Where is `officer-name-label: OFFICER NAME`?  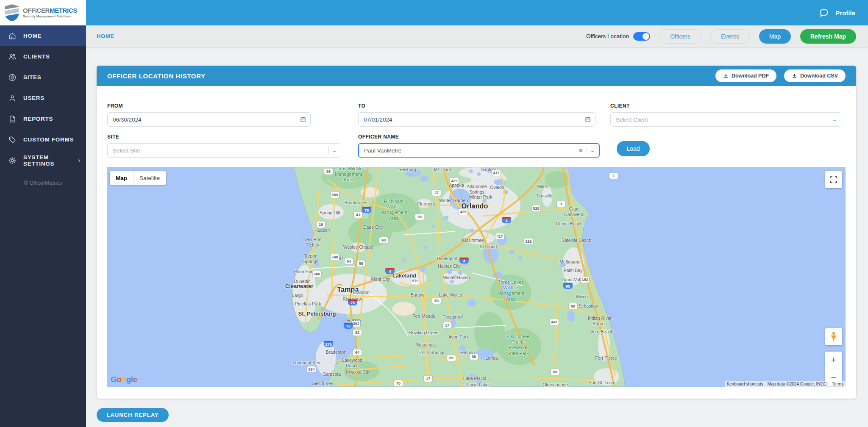 officer-name-label: OFFICER NAME is located at coordinates (479, 137).